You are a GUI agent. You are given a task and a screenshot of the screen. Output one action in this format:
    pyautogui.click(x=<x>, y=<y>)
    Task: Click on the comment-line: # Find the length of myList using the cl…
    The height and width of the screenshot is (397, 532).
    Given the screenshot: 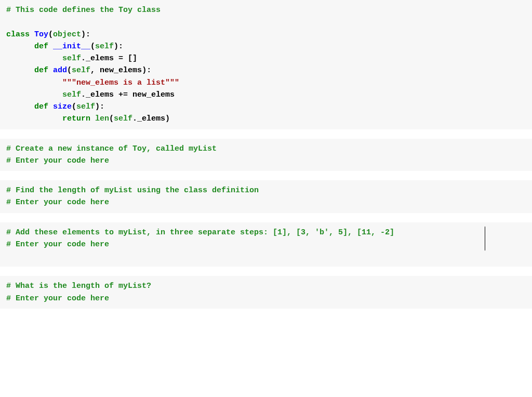 What is the action you would take?
    pyautogui.click(x=132, y=190)
    